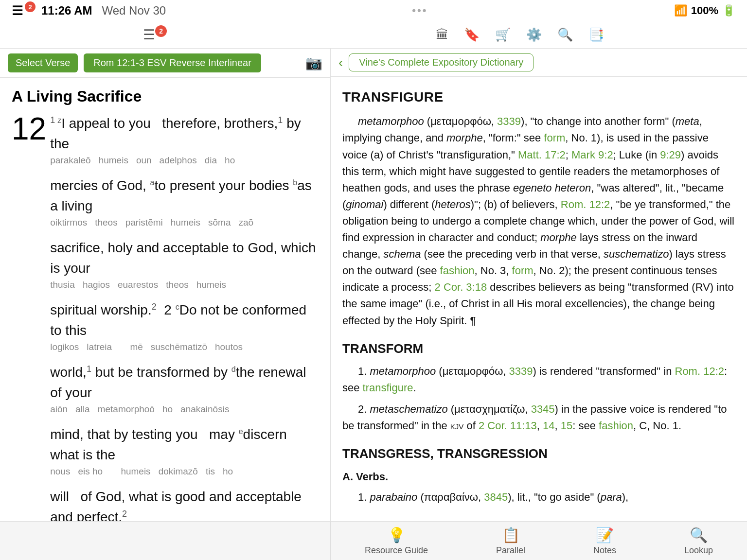  What do you see at coordinates (184, 160) in the screenshot?
I see `greek-line-1: parakaleō humeis oun adelphos dia ho` at bounding box center [184, 160].